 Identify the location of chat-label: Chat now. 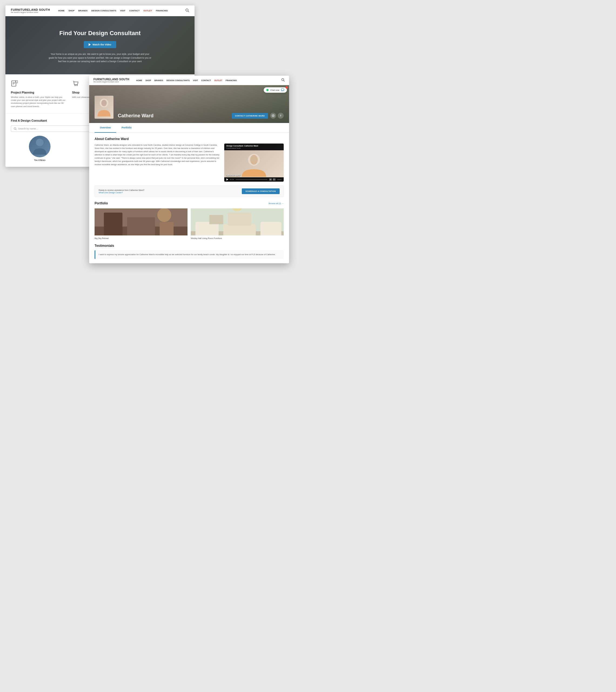
(275, 90).